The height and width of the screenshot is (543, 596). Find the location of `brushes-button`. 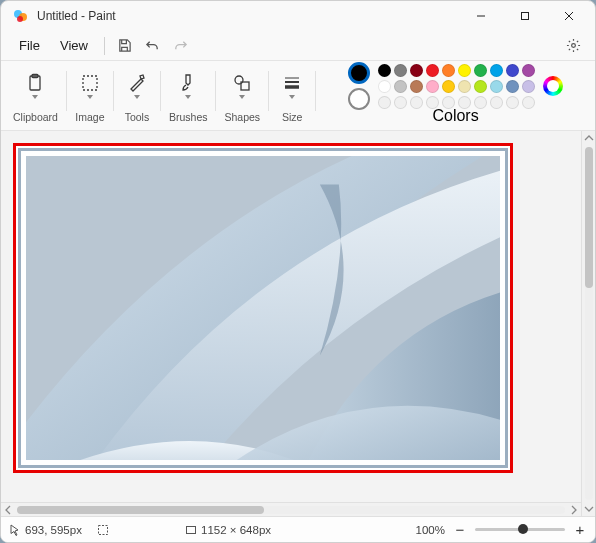

brushes-button is located at coordinates (188, 86).